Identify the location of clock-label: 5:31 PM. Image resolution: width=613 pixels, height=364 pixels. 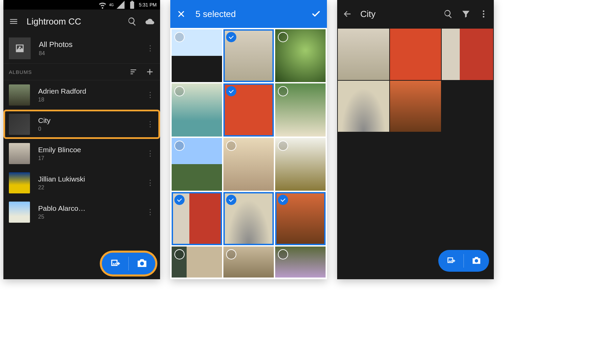
(148, 5).